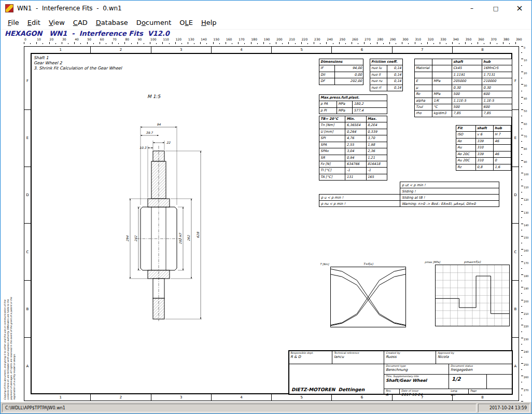 The height and width of the screenshot is (414, 532). I want to click on menu-document: Document, so click(153, 23).